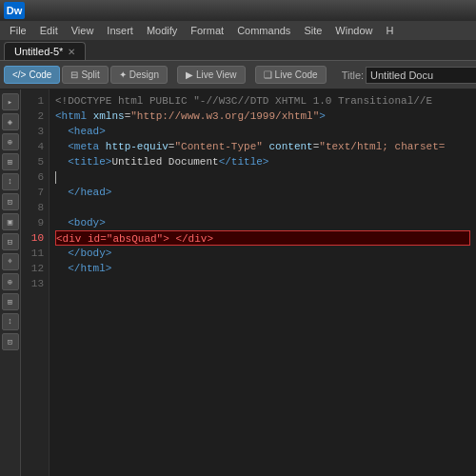  What do you see at coordinates (32, 223) in the screenshot?
I see `line-num-9: 9` at bounding box center [32, 223].